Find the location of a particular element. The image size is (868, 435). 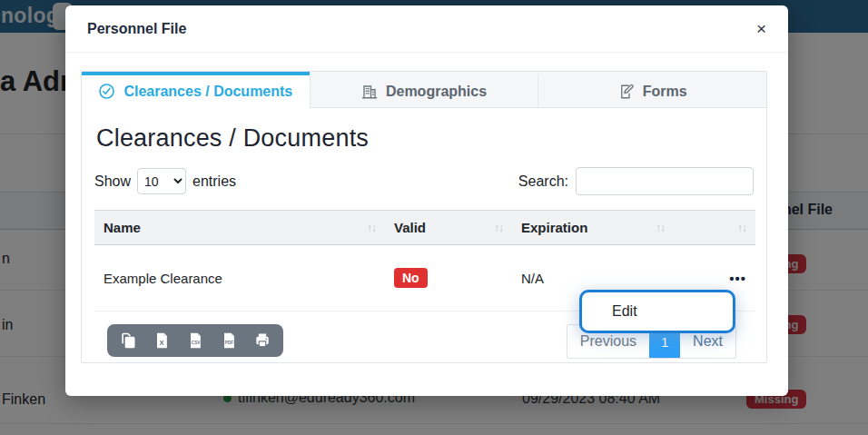

search-label: Search: is located at coordinates (543, 182).